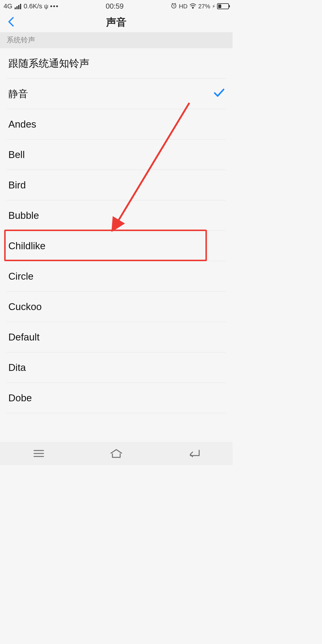  What do you see at coordinates (223, 6) in the screenshot?
I see `battery-icon` at bounding box center [223, 6].